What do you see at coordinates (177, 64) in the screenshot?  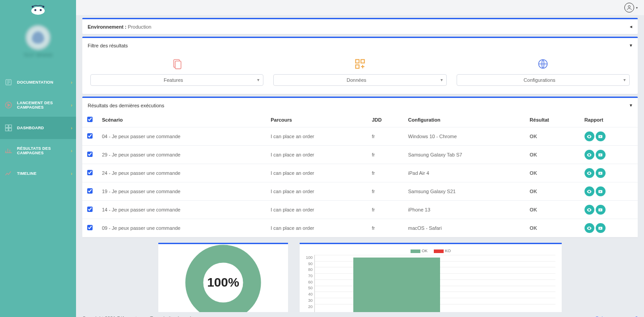 I see `features-icon` at bounding box center [177, 64].